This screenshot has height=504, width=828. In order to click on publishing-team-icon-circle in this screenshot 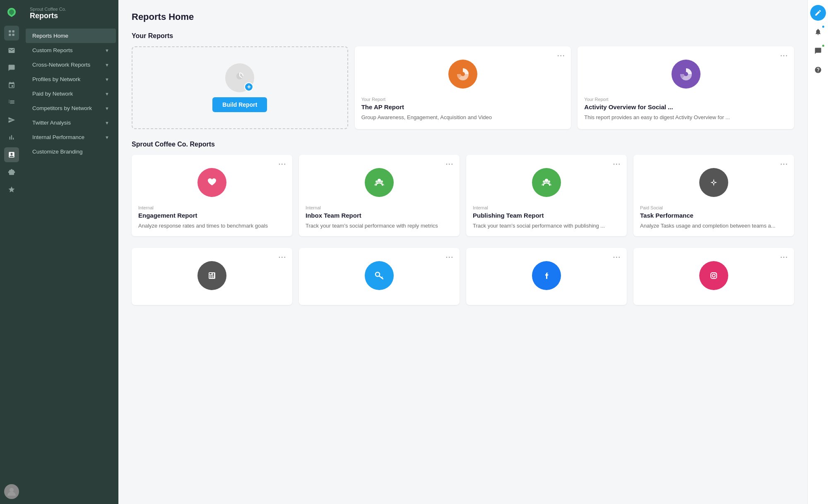, I will do `click(546, 182)`.